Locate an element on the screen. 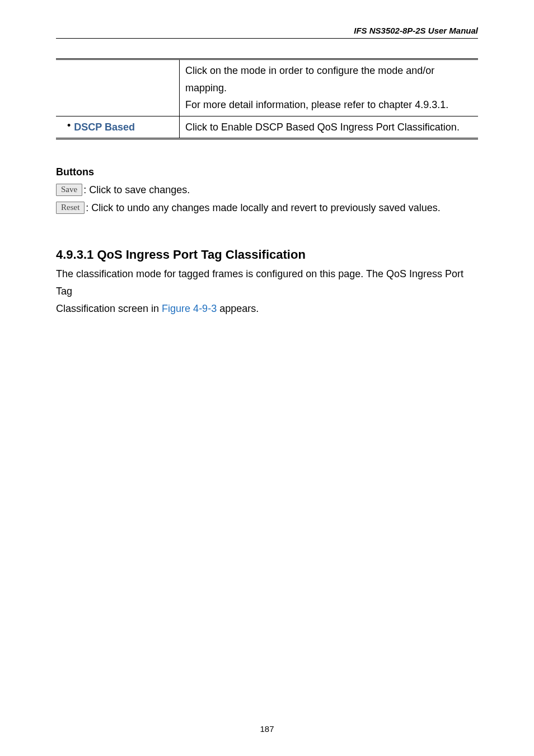  table-row2-label-cell: • DSCP Based is located at coordinates (118, 128).